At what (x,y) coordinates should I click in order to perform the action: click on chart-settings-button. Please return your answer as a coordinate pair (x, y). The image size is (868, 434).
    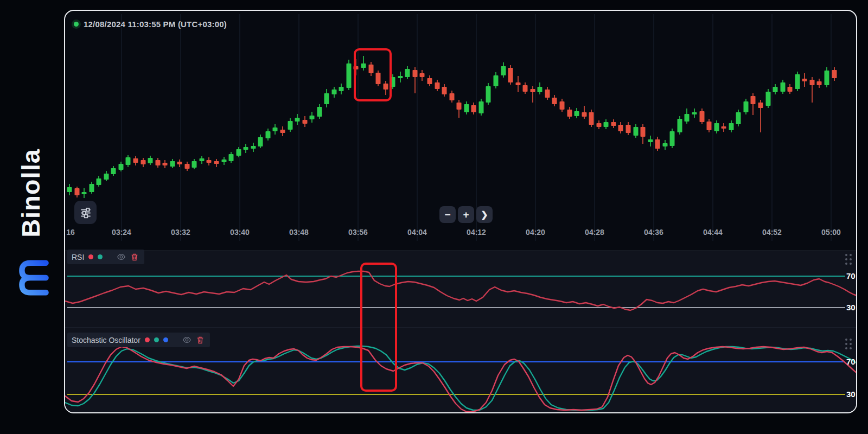
    Looking at the image, I should click on (86, 213).